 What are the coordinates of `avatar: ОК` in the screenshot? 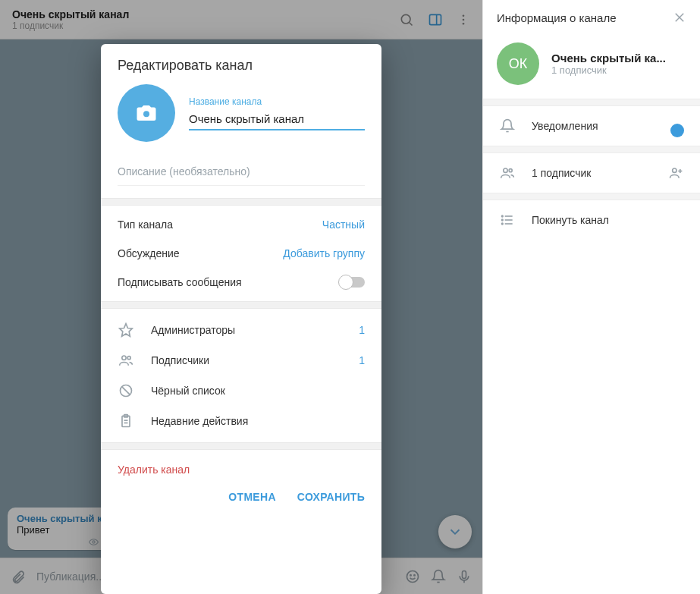 It's located at (518, 64).